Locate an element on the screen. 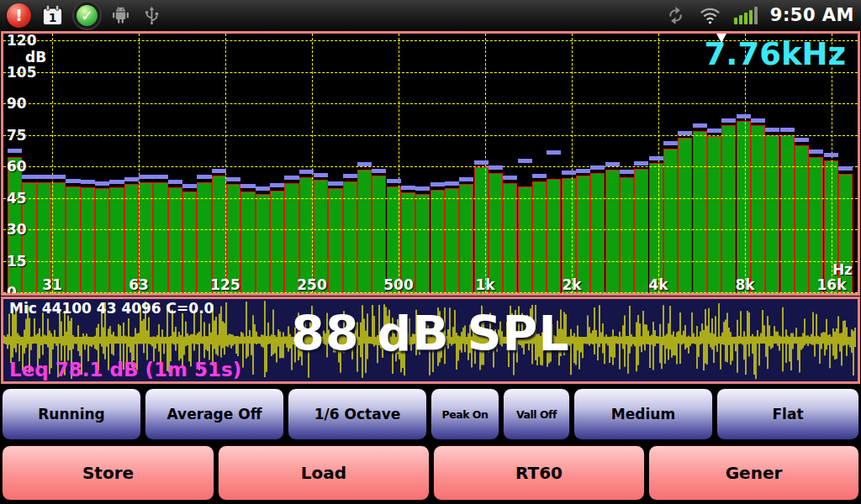 Image resolution: width=861 pixels, height=504 pixels. y-axis-unit-label: dB is located at coordinates (35, 57).